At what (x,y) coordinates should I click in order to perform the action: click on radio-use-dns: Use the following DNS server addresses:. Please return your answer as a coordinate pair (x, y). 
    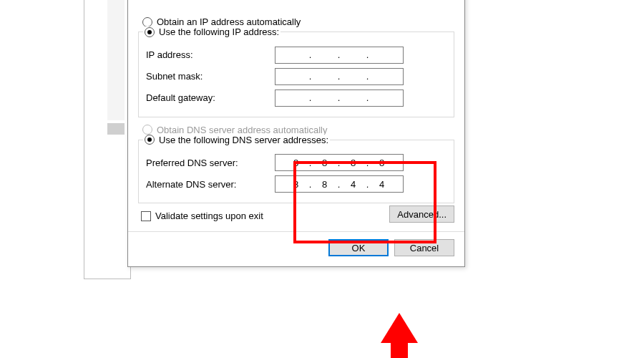
    Looking at the image, I should click on (236, 140).